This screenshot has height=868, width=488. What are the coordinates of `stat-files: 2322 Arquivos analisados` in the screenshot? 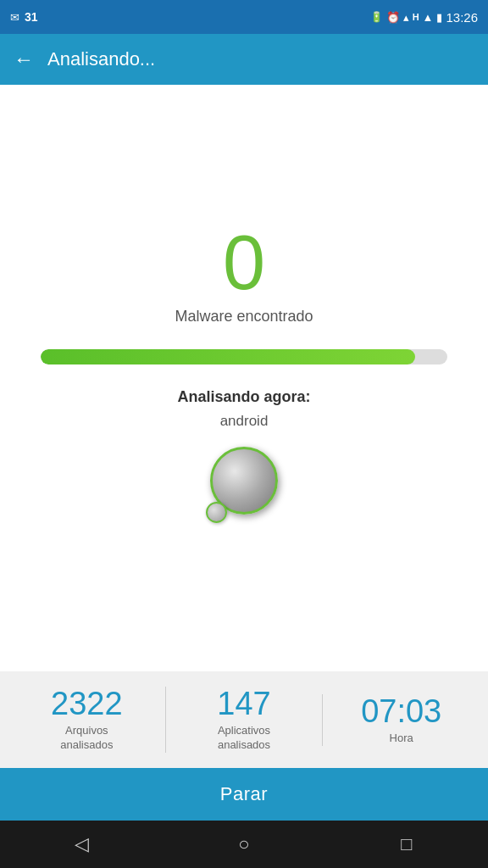 It's located at (86, 720).